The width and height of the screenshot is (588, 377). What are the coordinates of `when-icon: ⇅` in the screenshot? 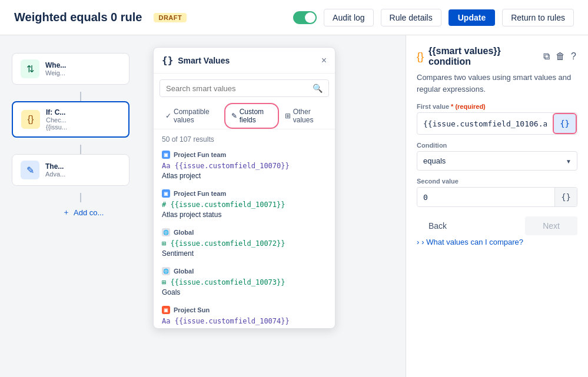 It's located at (30, 69).